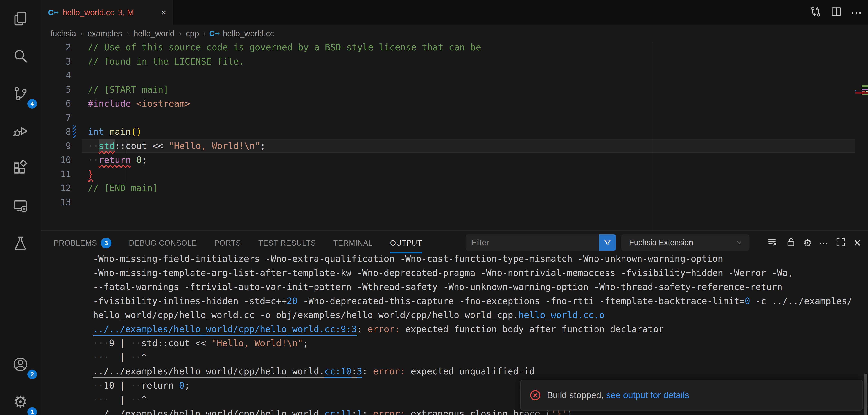 The height and width of the screenshot is (415, 868). What do you see at coordinates (338, 371) in the screenshot?
I see `output-file-link: cc:10` at bounding box center [338, 371].